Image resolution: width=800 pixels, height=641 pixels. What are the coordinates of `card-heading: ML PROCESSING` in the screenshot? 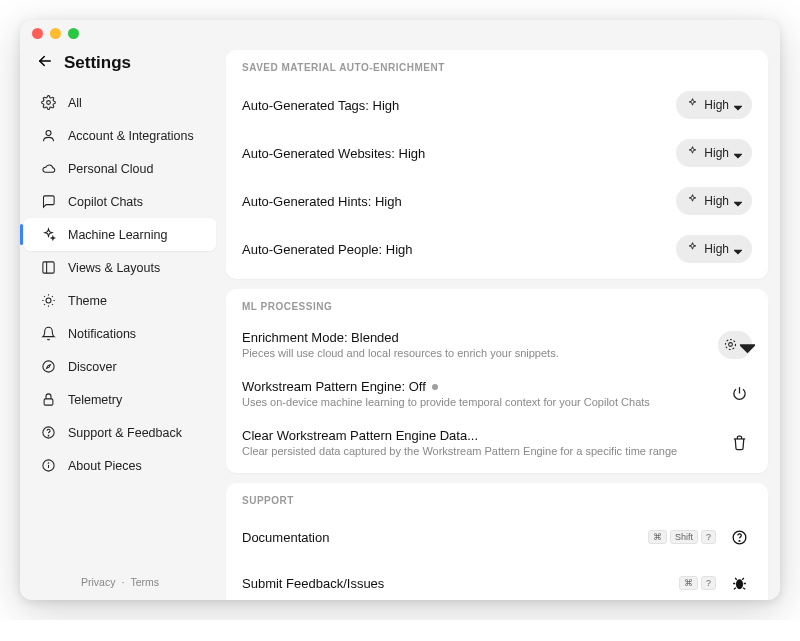 It's located at (497, 306).